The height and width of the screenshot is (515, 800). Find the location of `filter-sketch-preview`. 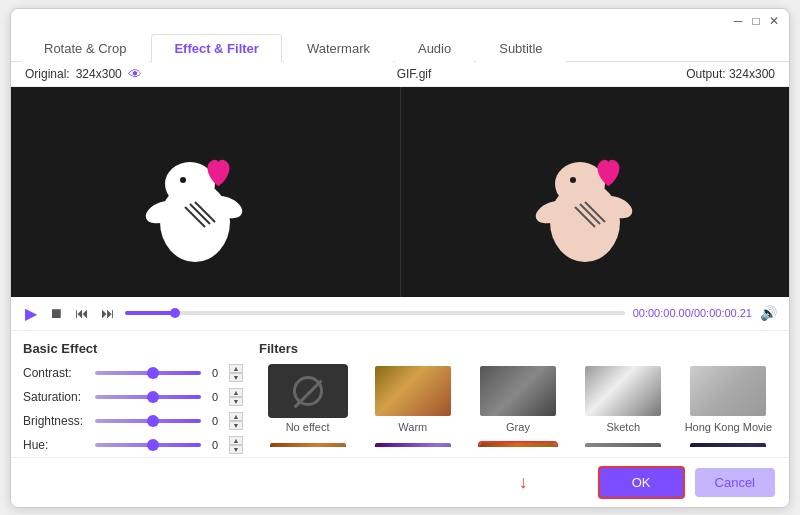

filter-sketch-preview is located at coordinates (623, 391).